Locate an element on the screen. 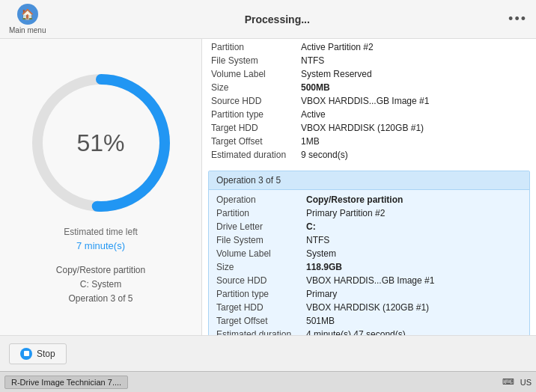  operation-detail2: Operation 3 of 5 is located at coordinates (100, 299).